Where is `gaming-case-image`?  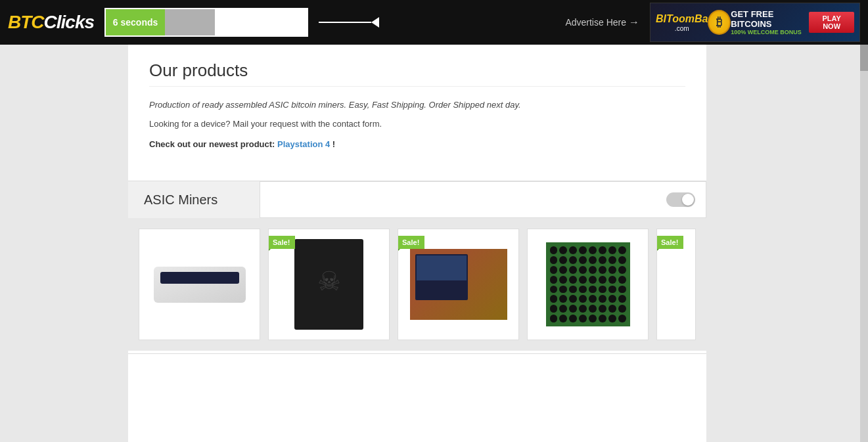 gaming-case-image is located at coordinates (329, 284).